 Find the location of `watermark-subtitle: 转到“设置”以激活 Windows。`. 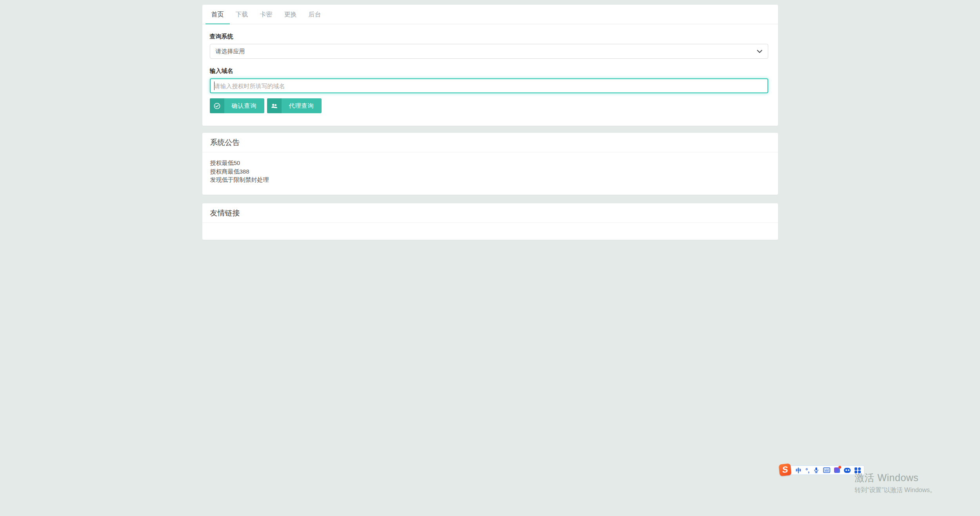

watermark-subtitle: 转到“设置”以激活 Windows。 is located at coordinates (895, 491).